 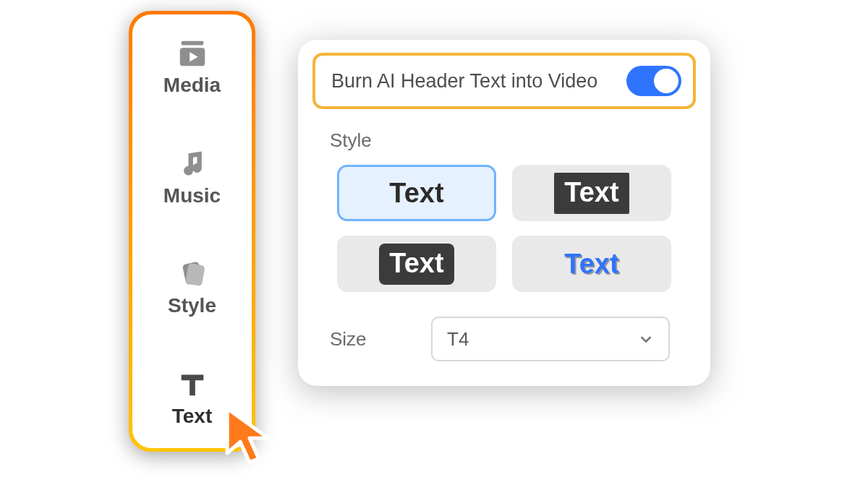 I want to click on style-section-label: Style, so click(x=513, y=140).